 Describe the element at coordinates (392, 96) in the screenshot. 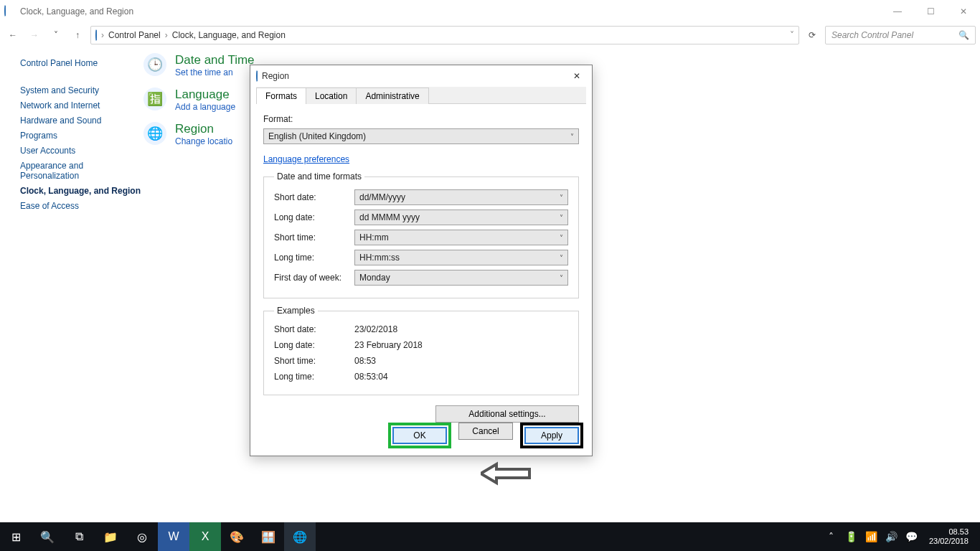

I see `tab-administrative: Administrative` at that location.